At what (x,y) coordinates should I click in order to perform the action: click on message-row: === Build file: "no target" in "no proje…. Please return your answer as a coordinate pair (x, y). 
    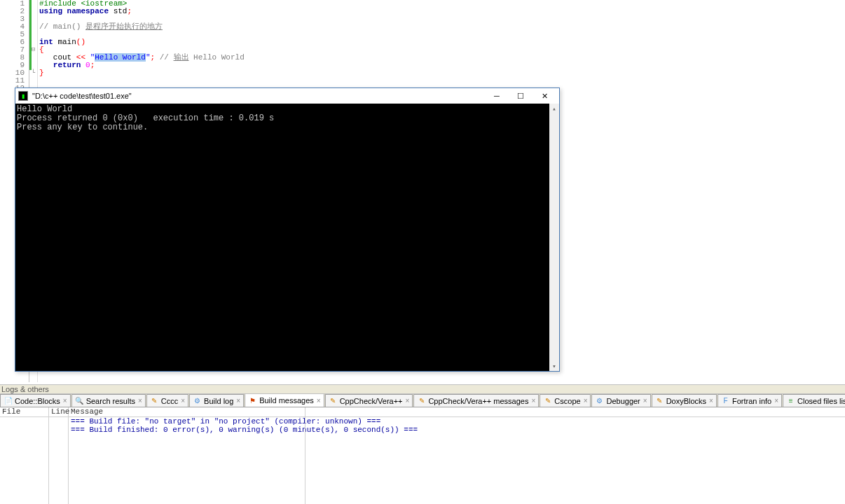
    Looking at the image, I should click on (457, 421).